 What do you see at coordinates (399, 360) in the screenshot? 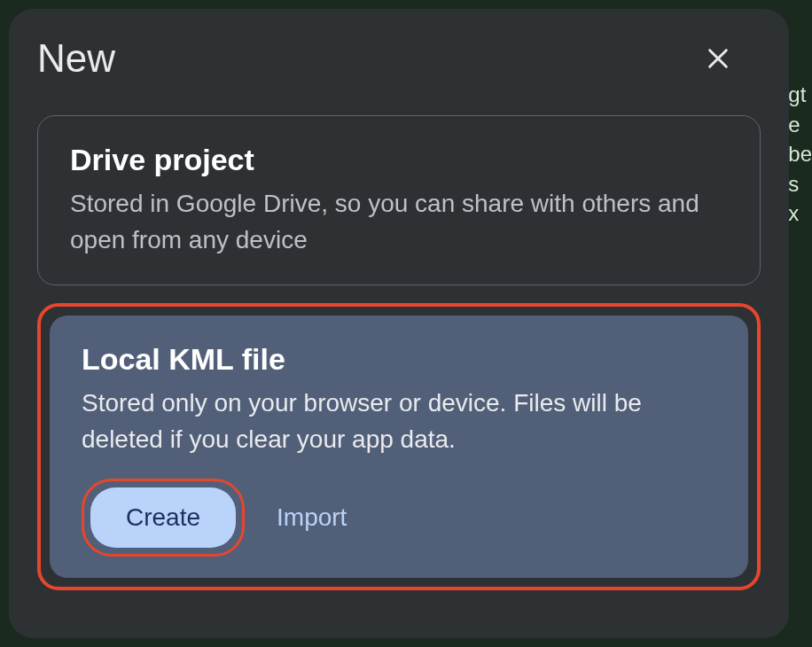
I see `local-kml-title: Local KML file` at bounding box center [399, 360].